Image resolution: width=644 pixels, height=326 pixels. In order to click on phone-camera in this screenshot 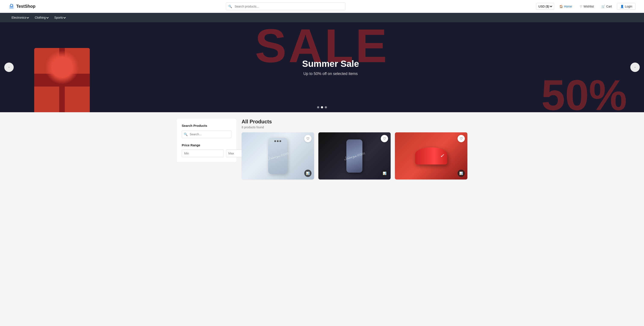, I will do `click(278, 141)`.